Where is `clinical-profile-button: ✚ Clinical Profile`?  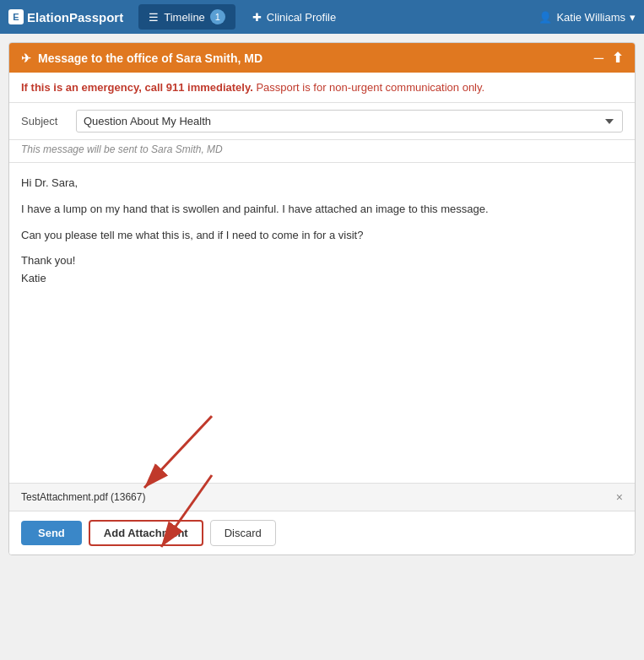
clinical-profile-button: ✚ Clinical Profile is located at coordinates (294, 17).